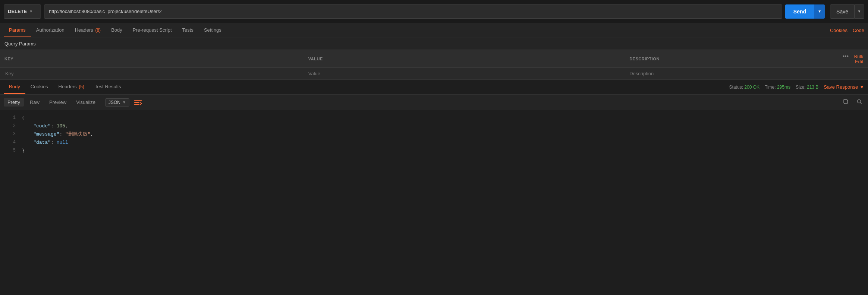 This screenshot has height=295, width=868. What do you see at coordinates (434, 87) in the screenshot?
I see `response-tabs-bar: Body Cookies Headers (5) Test Results St…` at bounding box center [434, 87].